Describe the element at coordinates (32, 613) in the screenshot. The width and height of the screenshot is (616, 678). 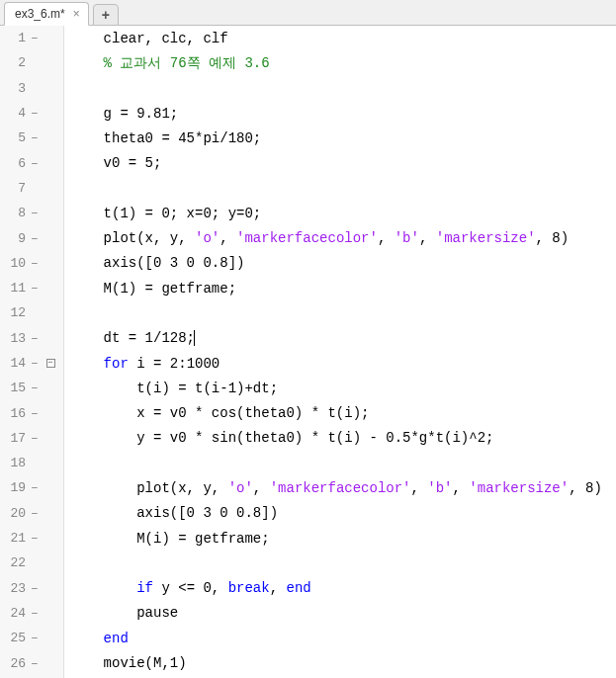
I see `gutter-line: 24–` at that location.